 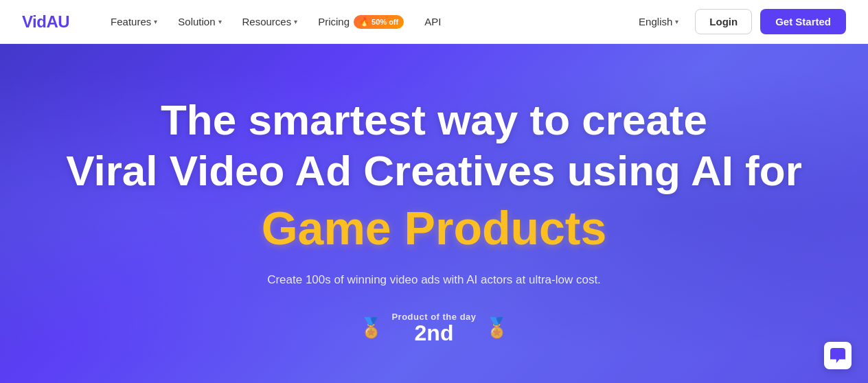 I want to click on logo: VidAU, so click(x=45, y=22).